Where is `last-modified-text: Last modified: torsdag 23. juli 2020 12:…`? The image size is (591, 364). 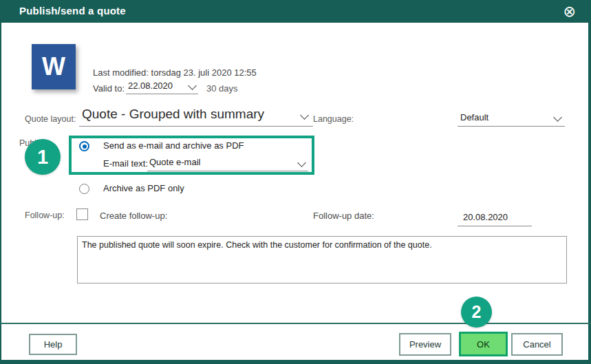 last-modified-text: Last modified: torsdag 23. juli 2020 12:… is located at coordinates (175, 73).